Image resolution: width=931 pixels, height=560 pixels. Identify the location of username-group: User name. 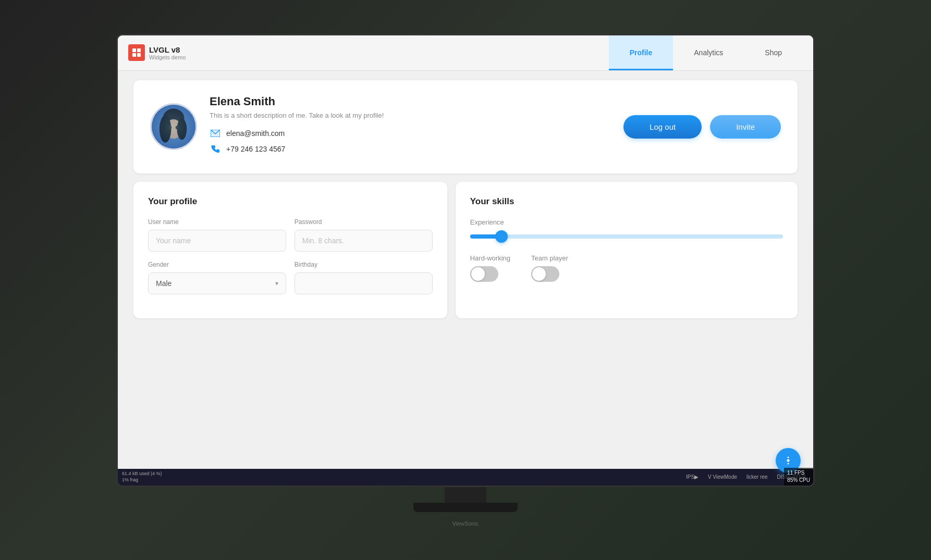
(217, 235).